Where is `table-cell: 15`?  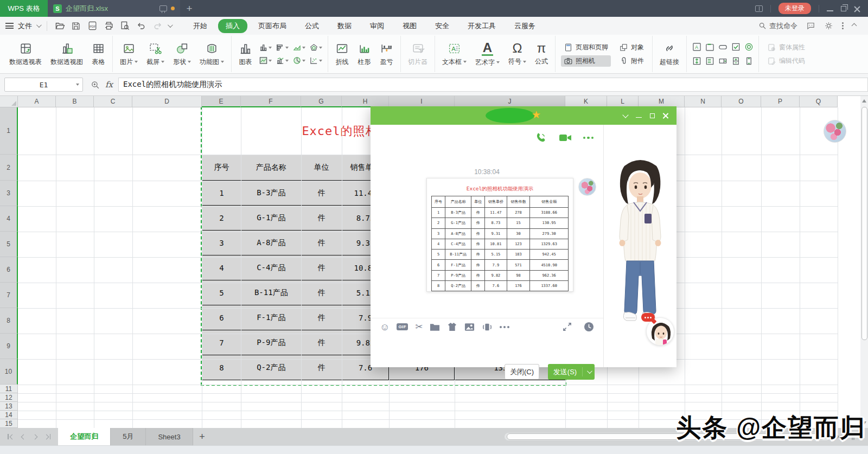 table-cell: 15 is located at coordinates (519, 223).